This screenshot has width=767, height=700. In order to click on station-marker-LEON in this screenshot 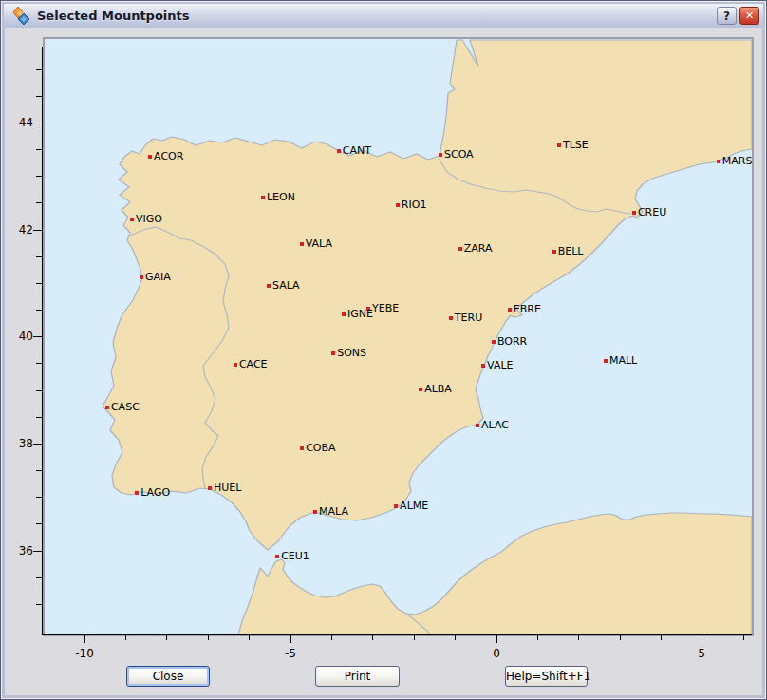, I will do `click(263, 198)`.